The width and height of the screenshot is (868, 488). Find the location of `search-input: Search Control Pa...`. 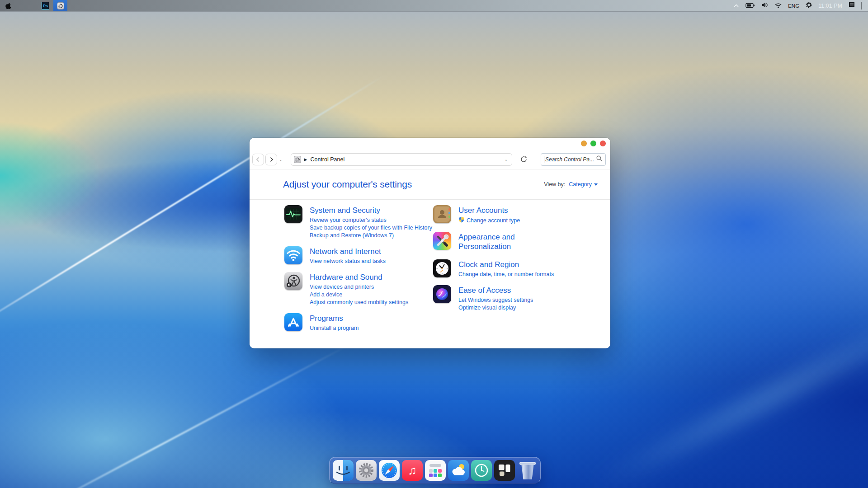

search-input: Search Control Pa... is located at coordinates (573, 160).